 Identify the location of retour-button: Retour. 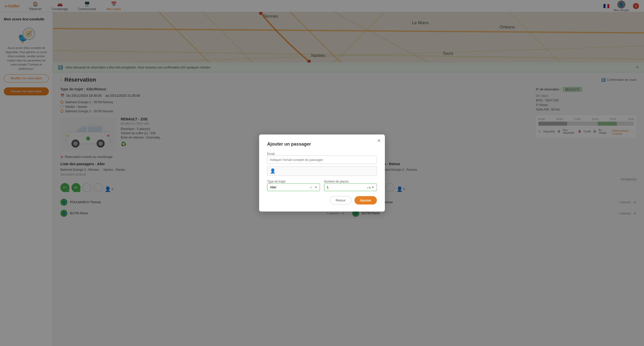
(341, 200).